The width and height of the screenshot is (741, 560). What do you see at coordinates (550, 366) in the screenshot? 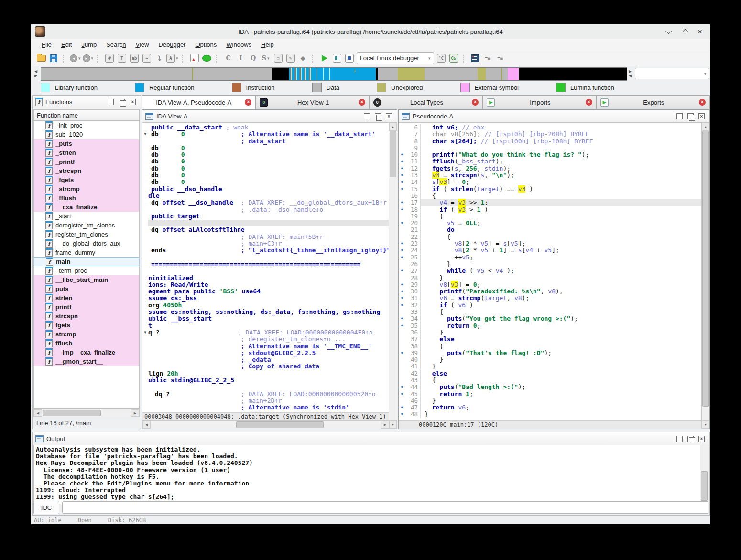
I see `pseudocode-line: 41 }` at bounding box center [550, 366].